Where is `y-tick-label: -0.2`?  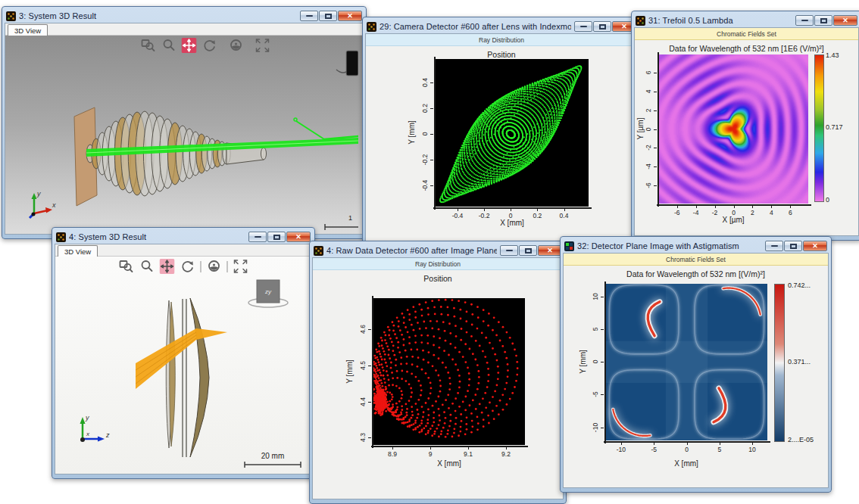 y-tick-label: -0.2 is located at coordinates (425, 160).